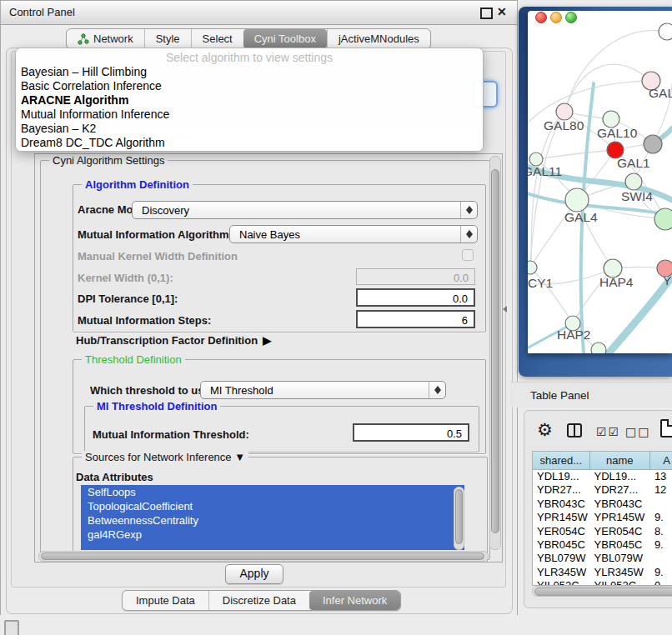 The image size is (672, 635). Describe the element at coordinates (661, 461) in the screenshot. I see `table-header-cell: A` at that location.